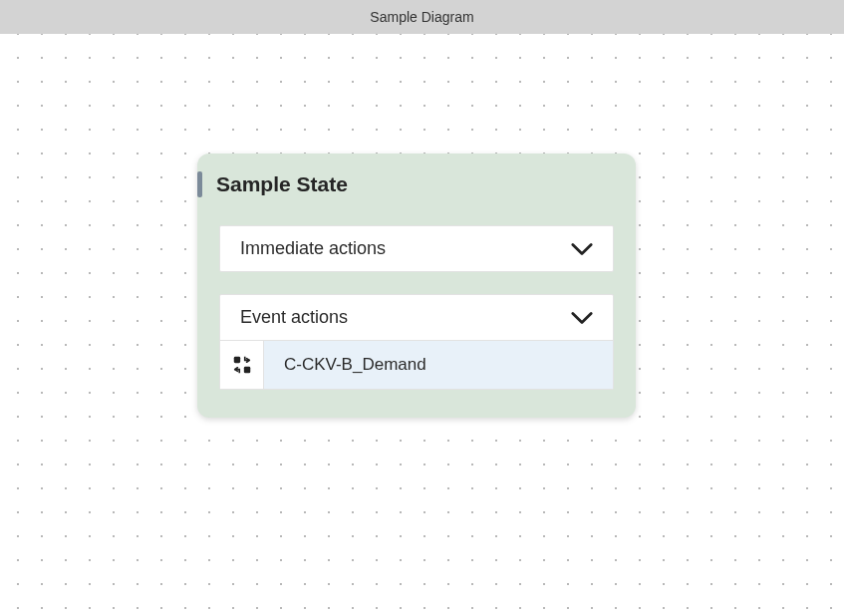 This screenshot has height=616, width=844. I want to click on diagram-title: Sample Diagram, so click(422, 17).